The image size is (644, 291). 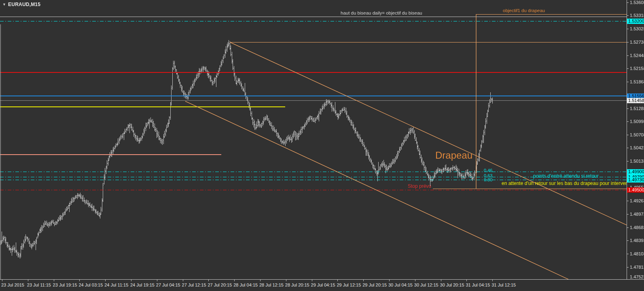 I want to click on time-axis-label: 24 Jul 19:15, so click(x=142, y=285).